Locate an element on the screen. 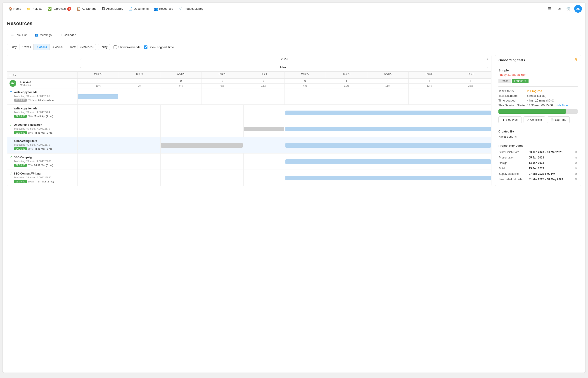 The height and width of the screenshot is (378, 588). today-button: Today is located at coordinates (104, 47).